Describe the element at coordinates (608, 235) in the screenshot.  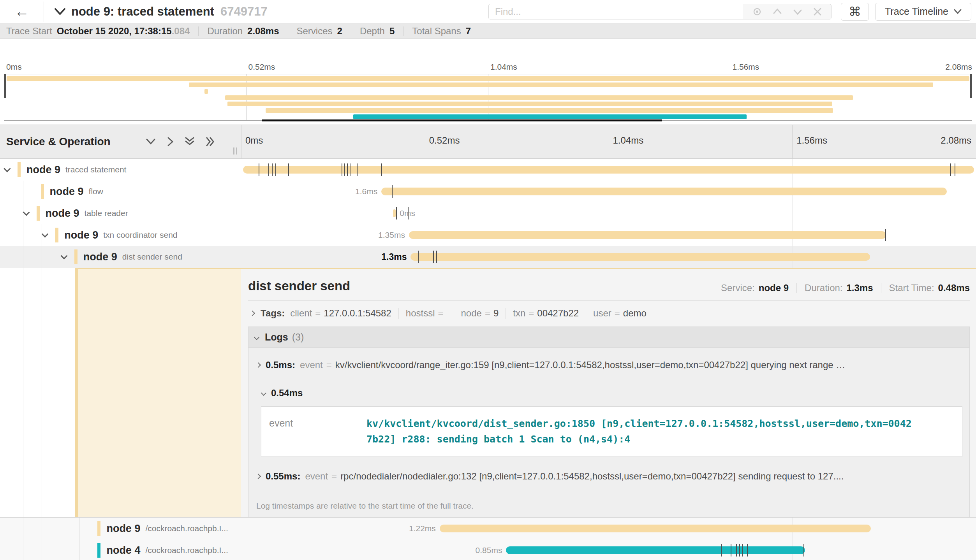
I see `span-timeline-cell: 1.35ms` at that location.